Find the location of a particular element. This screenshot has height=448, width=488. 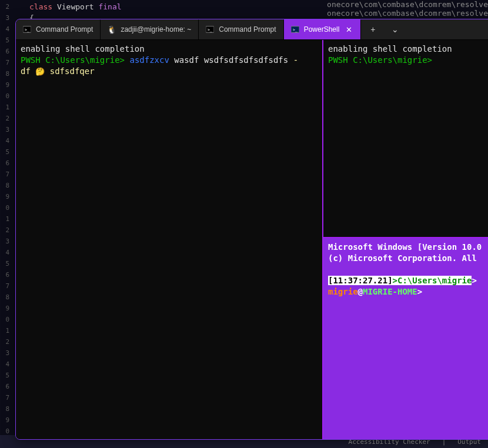

timestamp: [11:37:27.21] is located at coordinates (360, 280).